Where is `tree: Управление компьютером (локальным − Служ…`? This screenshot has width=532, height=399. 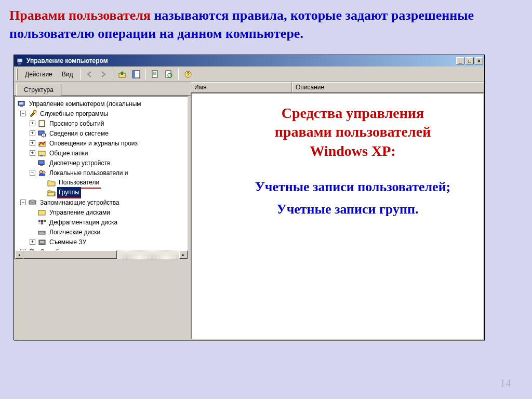 tree: Управление компьютером (локальным − Служ… is located at coordinates (101, 178).